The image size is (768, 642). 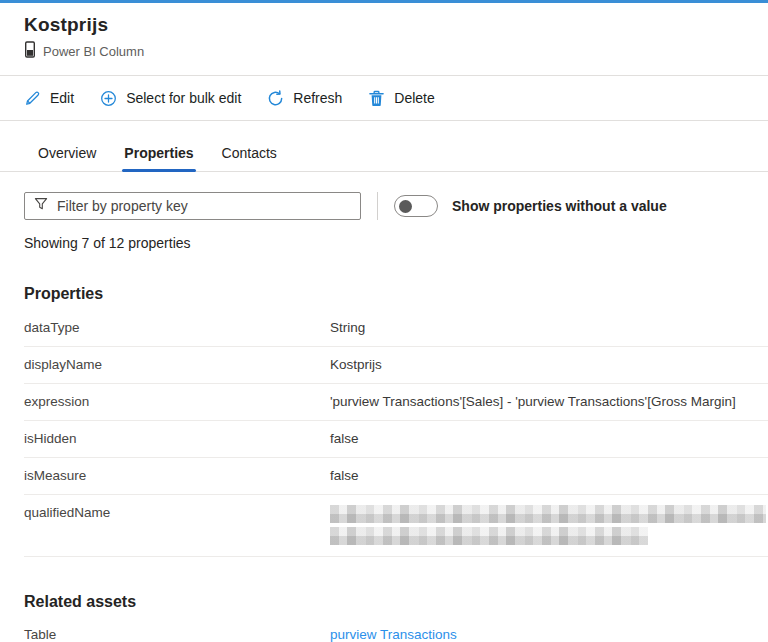 I want to click on tab-bar: Overview Properties Contacts, so click(x=384, y=154).